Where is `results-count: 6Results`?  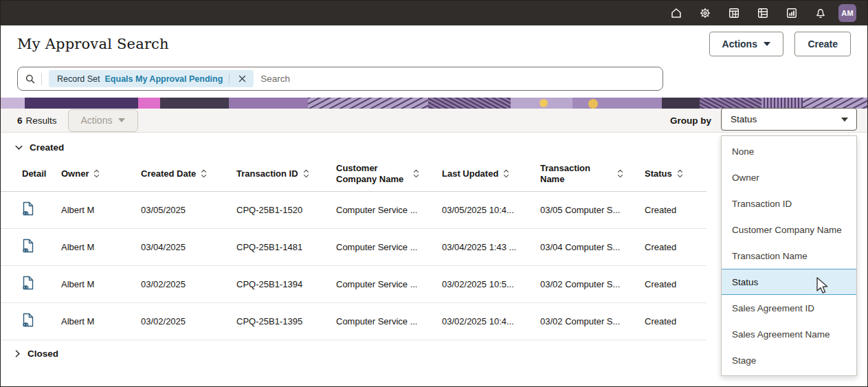 results-count: 6Results is located at coordinates (37, 121).